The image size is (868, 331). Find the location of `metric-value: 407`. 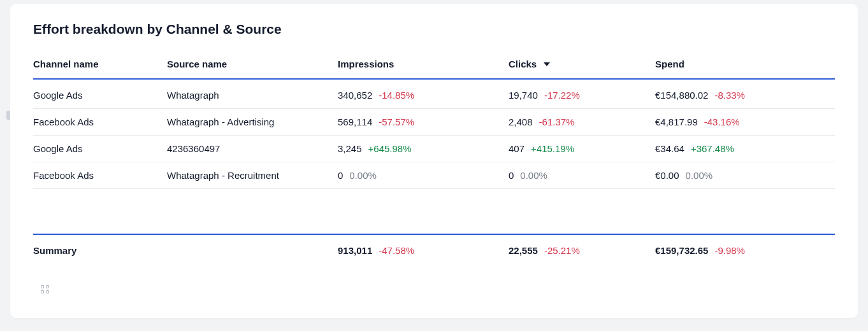

metric-value: 407 is located at coordinates (516, 149).